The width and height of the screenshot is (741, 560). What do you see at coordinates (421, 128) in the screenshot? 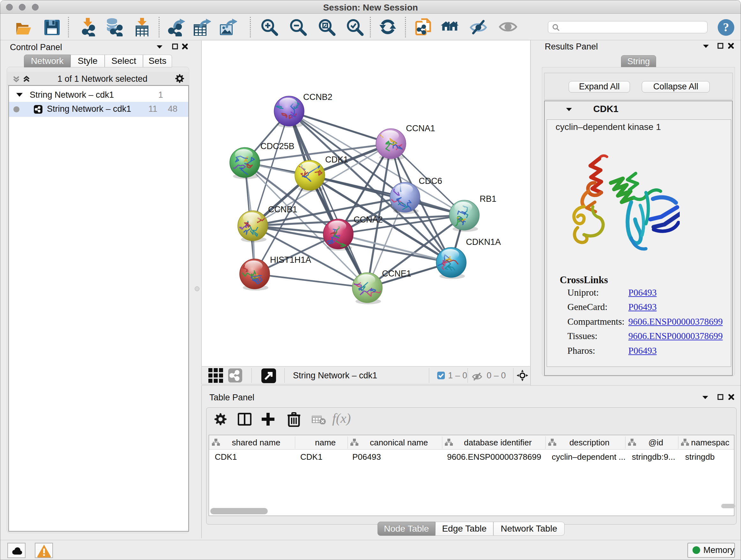
I see `svg-text: CCNA1` at bounding box center [421, 128].